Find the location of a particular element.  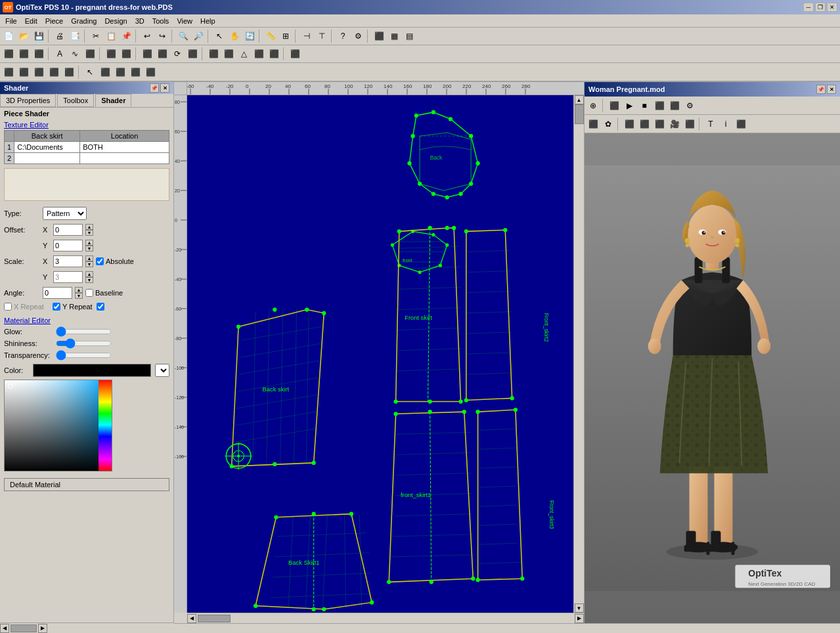

tab-toolbox: Toolbox is located at coordinates (76, 100).